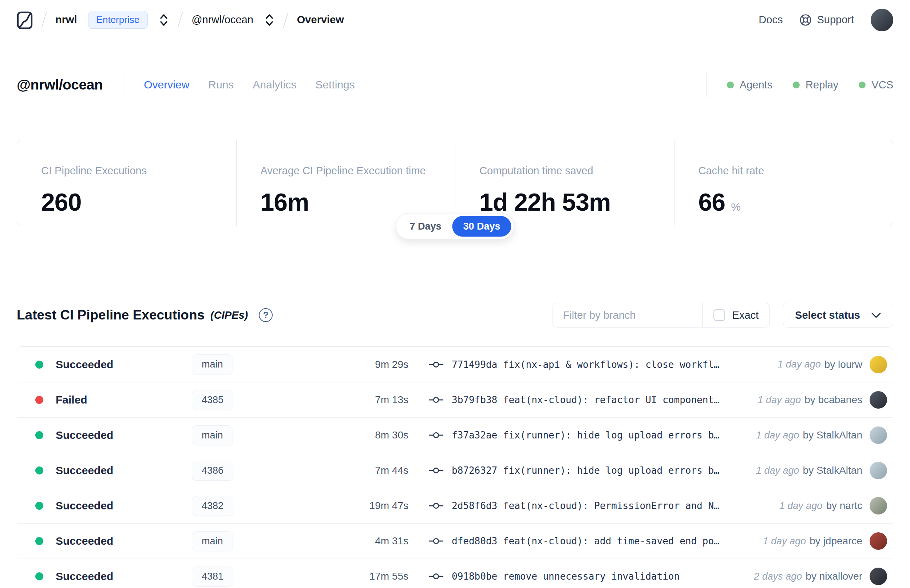 Image resolution: width=910 pixels, height=588 pixels. I want to click on nav-actions: Docs Support, so click(826, 20).